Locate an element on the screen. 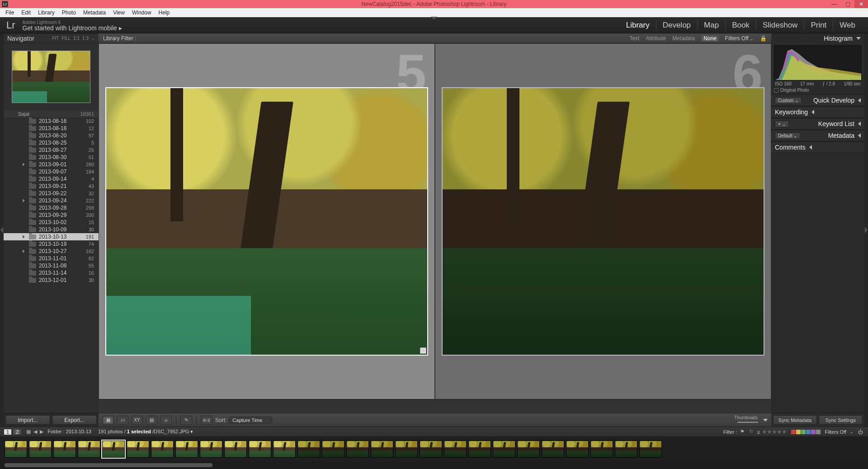 The width and height of the screenshot is (868, 469). section-preset: + ⌄ is located at coordinates (782, 124).